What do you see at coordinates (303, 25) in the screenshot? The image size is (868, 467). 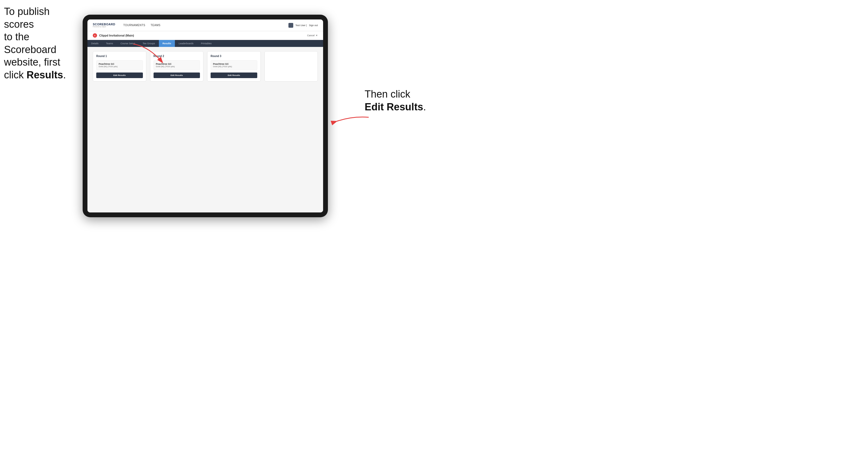 I see `nav-right: Test User | Sign out` at bounding box center [303, 25].